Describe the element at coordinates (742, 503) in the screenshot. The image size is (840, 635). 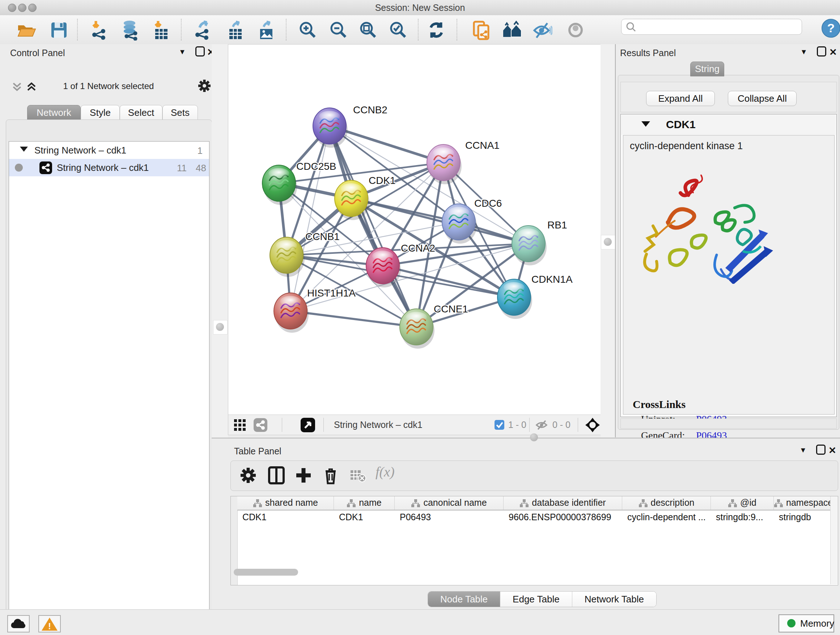
I see `column-header--id: @id` at that location.